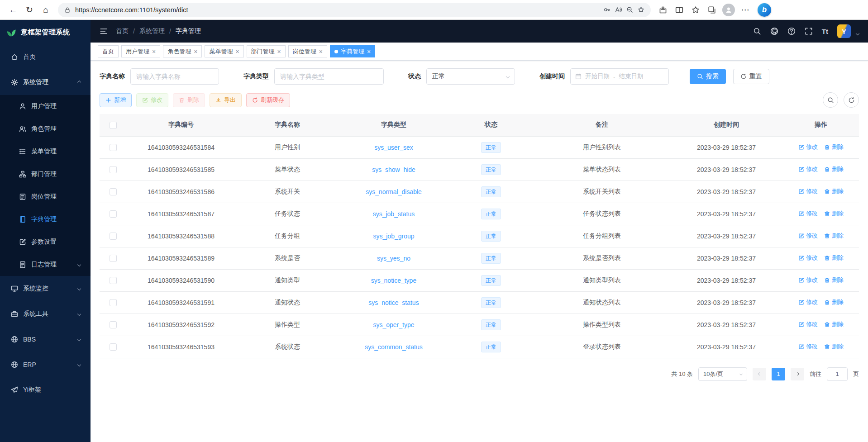  I want to click on dict-type-link: sys_show_hide, so click(394, 170).